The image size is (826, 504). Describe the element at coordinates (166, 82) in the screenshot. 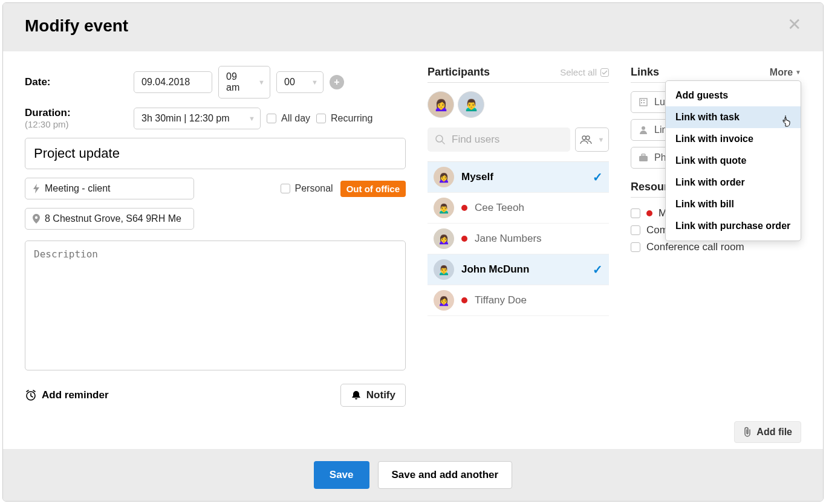

I see `date-value: 09.04.2018` at that location.